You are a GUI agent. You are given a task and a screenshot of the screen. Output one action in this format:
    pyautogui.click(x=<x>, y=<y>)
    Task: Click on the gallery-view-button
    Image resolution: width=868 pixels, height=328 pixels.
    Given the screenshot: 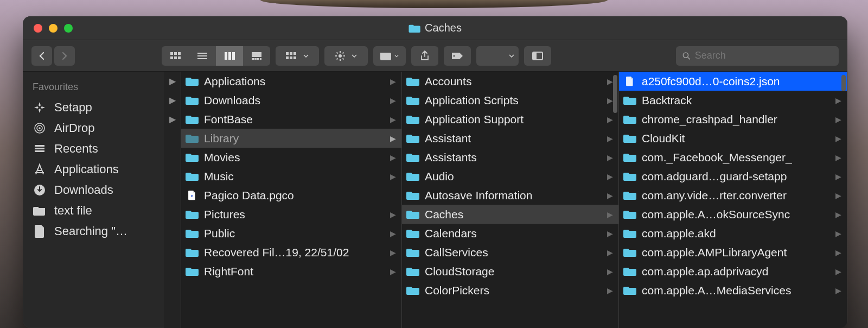 What is the action you would take?
    pyautogui.click(x=257, y=56)
    